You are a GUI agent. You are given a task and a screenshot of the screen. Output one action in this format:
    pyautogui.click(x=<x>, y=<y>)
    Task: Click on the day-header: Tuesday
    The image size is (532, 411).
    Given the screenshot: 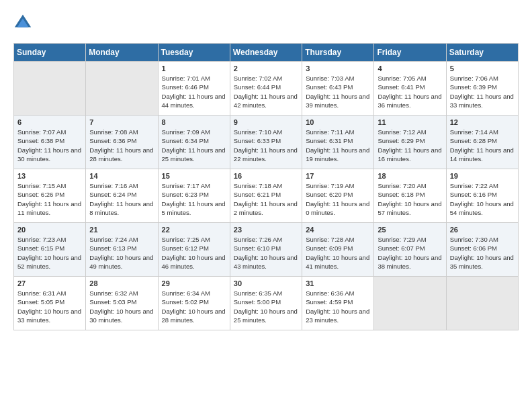 What is the action you would take?
    pyautogui.click(x=193, y=52)
    